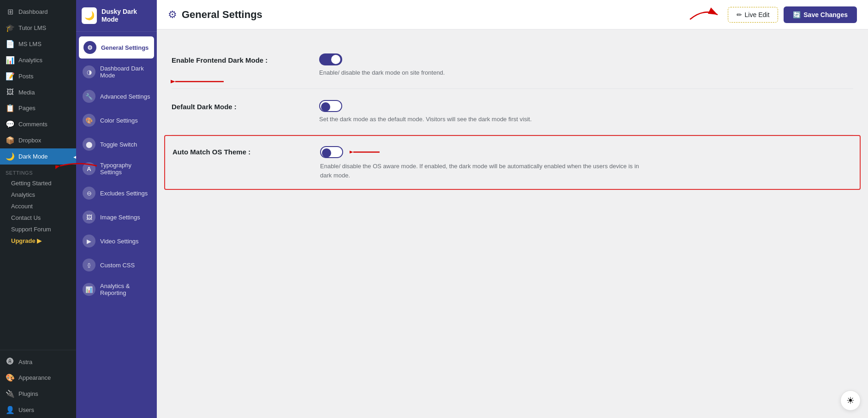 This screenshot has width=868, height=418. What do you see at coordinates (38, 241) in the screenshot?
I see `sidebar-sub-upgrade: Upgrade ▶` at bounding box center [38, 241].